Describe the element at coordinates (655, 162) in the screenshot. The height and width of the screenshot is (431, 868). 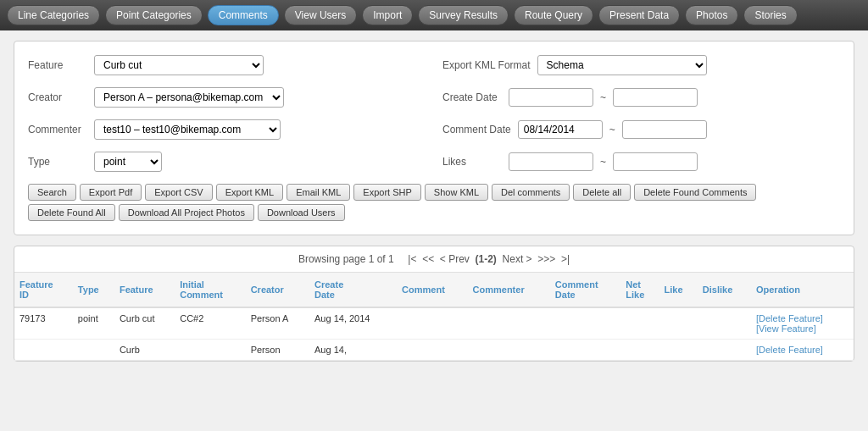
I see `likes-to` at that location.